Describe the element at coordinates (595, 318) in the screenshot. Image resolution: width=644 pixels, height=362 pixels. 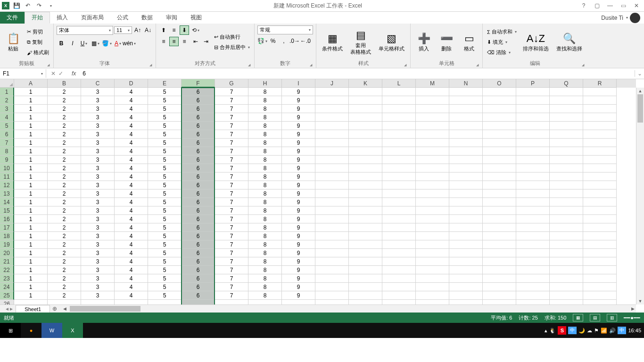
I see `page-layout-view-icon: ▤` at that location.